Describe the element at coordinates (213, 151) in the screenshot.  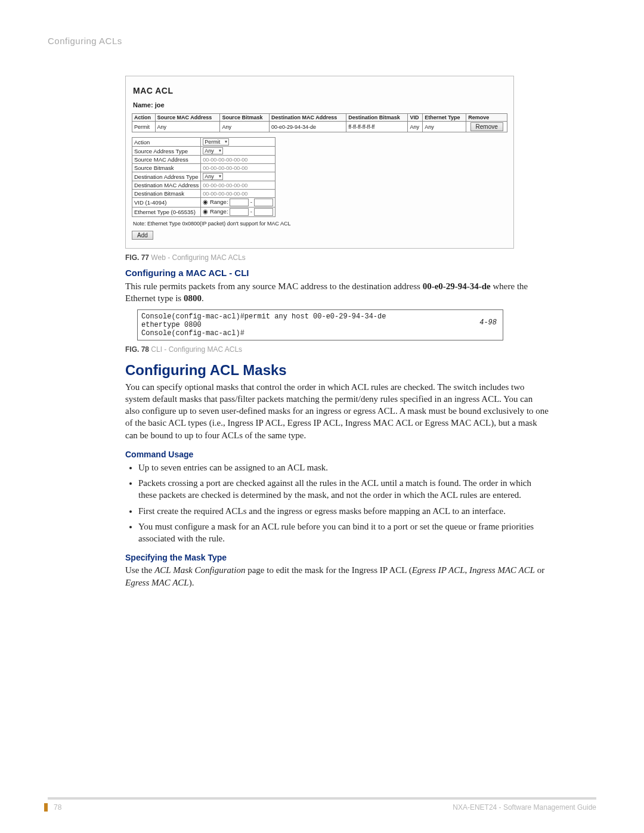
I see `src-type-select: Any` at that location.